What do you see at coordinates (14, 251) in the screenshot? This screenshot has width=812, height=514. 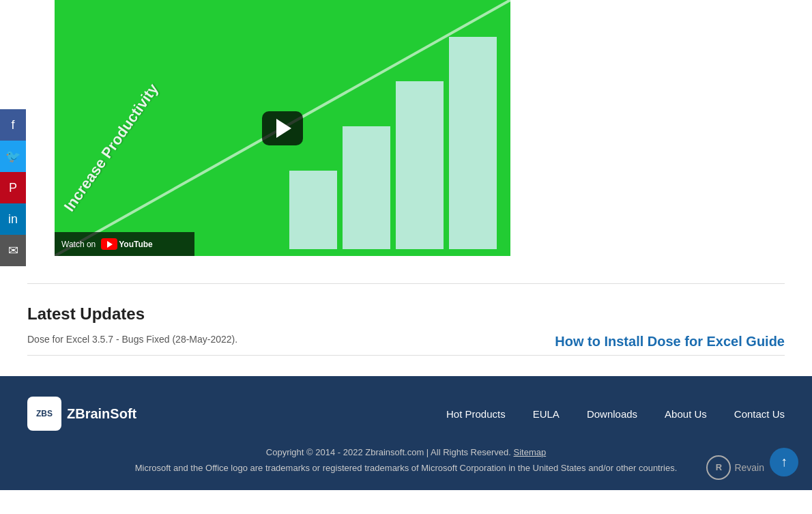 I see `email-icon: ✉` at bounding box center [14, 251].